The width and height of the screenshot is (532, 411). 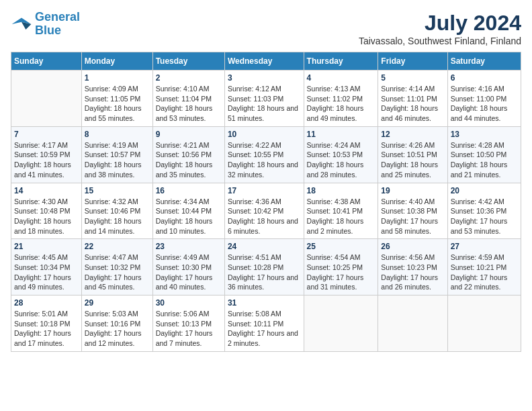 What do you see at coordinates (412, 160) in the screenshot?
I see `day-info: Sunrise: 4:26 AMSunset: 10:51 PMDaylight…` at bounding box center [412, 160].